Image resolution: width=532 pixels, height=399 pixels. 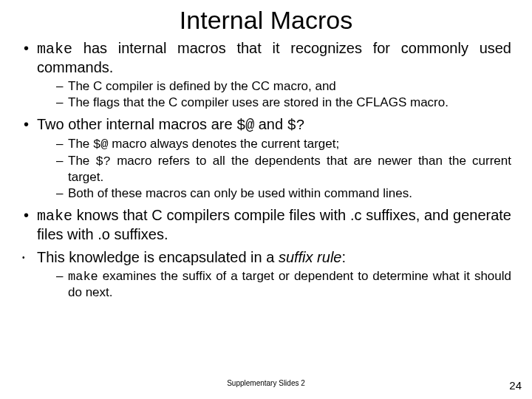 What do you see at coordinates (284, 194) in the screenshot?
I see `sub-command-lines: Both of these macros can only be used wi…` at bounding box center [284, 194].